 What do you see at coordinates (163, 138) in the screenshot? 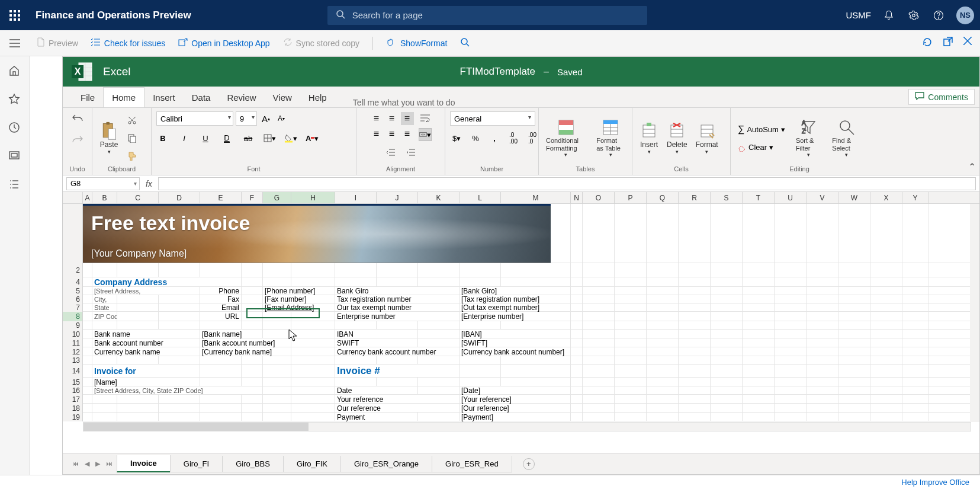
I see `bold-button: B` at bounding box center [163, 138].